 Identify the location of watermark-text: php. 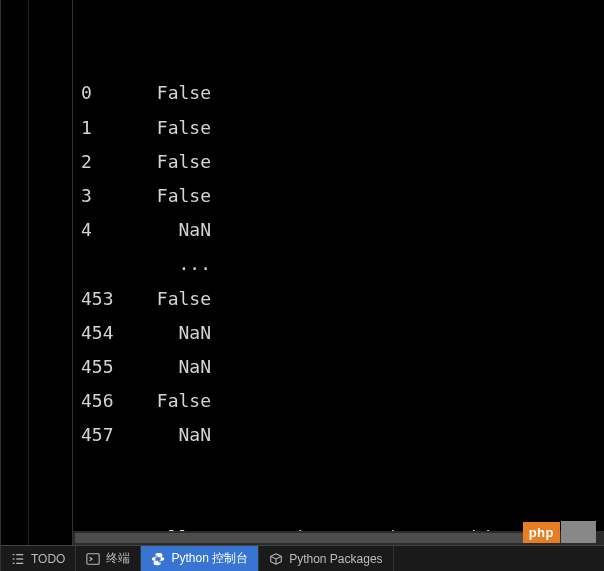
(542, 532).